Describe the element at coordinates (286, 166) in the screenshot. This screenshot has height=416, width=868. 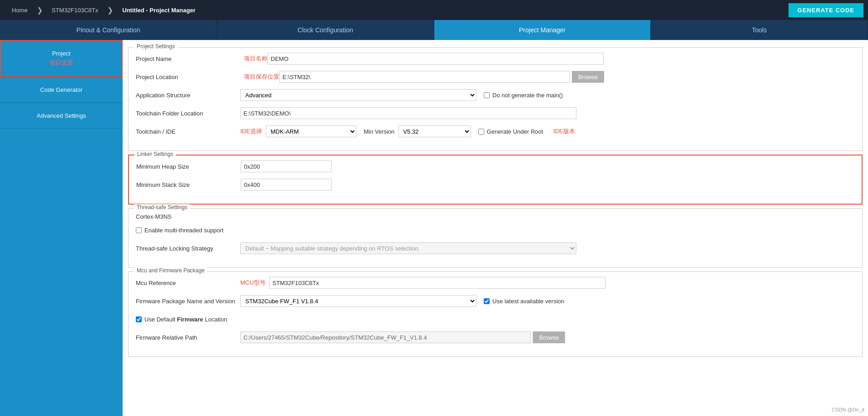
I see `heap-size-input` at that location.